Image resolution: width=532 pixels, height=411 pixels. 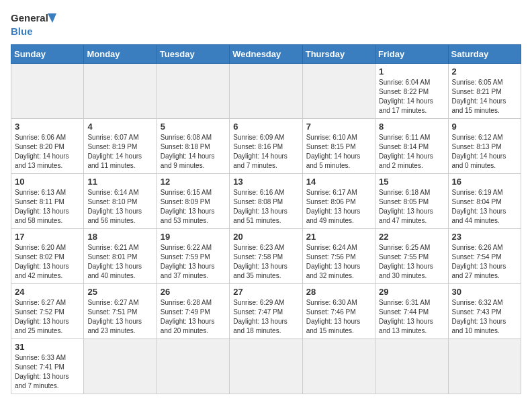 What do you see at coordinates (120, 126) in the screenshot?
I see `day-number: 4` at bounding box center [120, 126].